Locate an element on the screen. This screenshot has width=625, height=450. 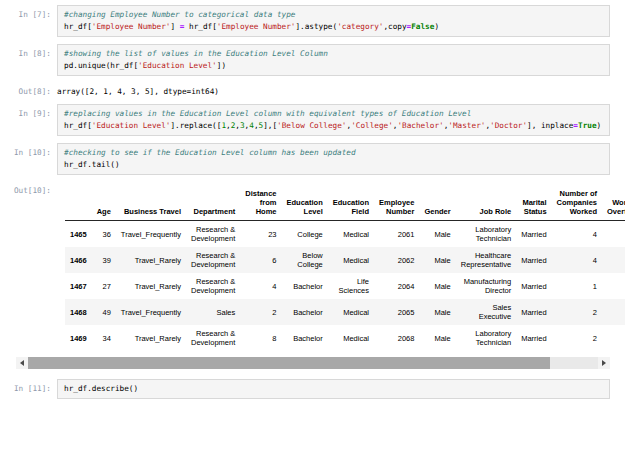
row-index: 1468 is located at coordinates (78, 312).